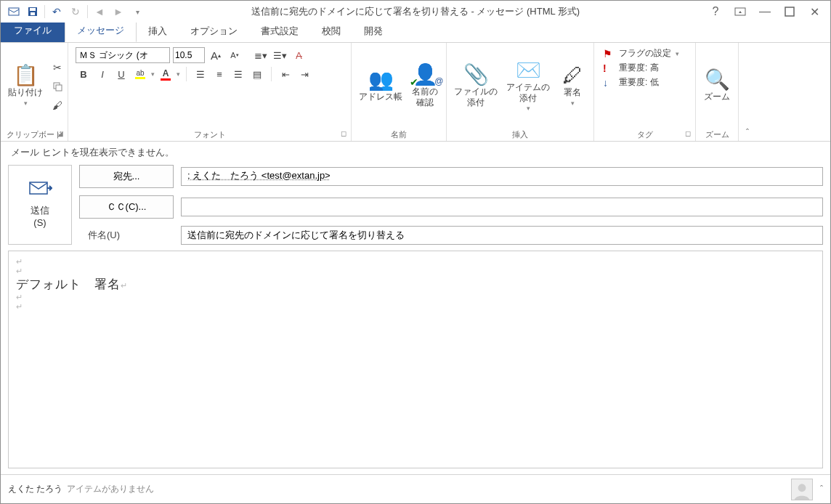 The width and height of the screenshot is (831, 504). Describe the element at coordinates (214, 31) in the screenshot. I see `tab-options: オプション` at that location.